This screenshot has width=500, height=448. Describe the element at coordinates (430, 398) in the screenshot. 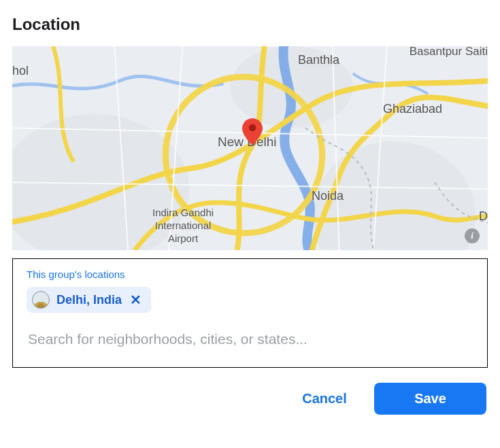

I see `save-button: Save` at that location.